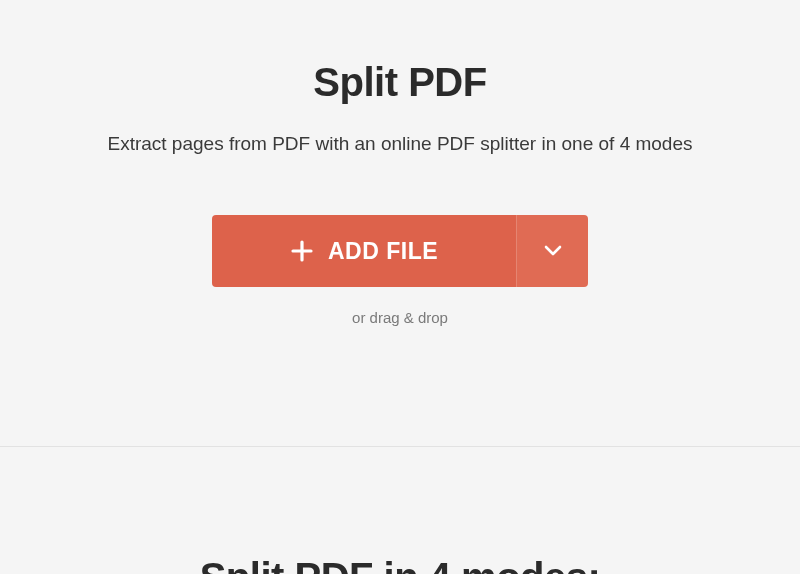 The image size is (800, 574). Describe the element at coordinates (400, 82) in the screenshot. I see `page-title: Split PDF` at that location.